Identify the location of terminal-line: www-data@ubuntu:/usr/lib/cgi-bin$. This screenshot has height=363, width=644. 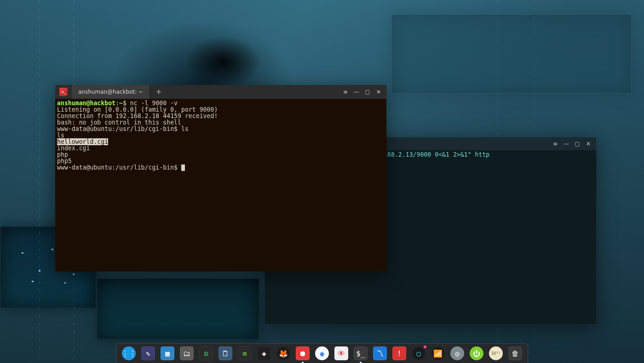
(221, 168).